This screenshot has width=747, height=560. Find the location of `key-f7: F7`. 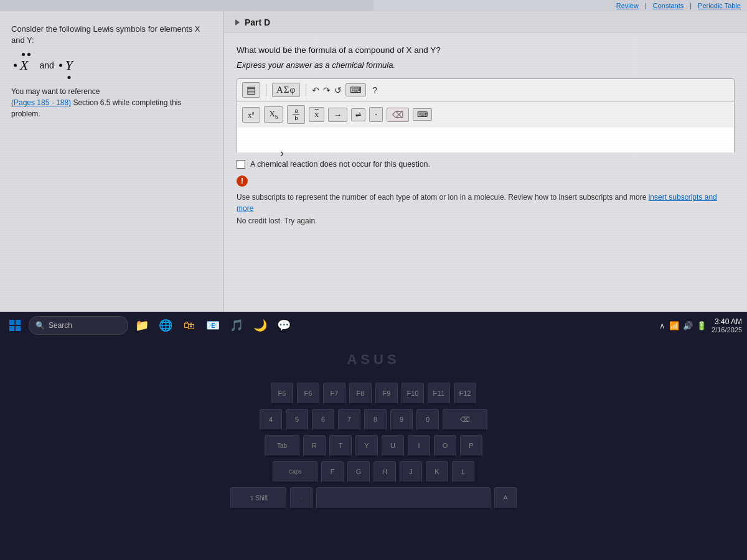

key-f7: F7 is located at coordinates (334, 394).